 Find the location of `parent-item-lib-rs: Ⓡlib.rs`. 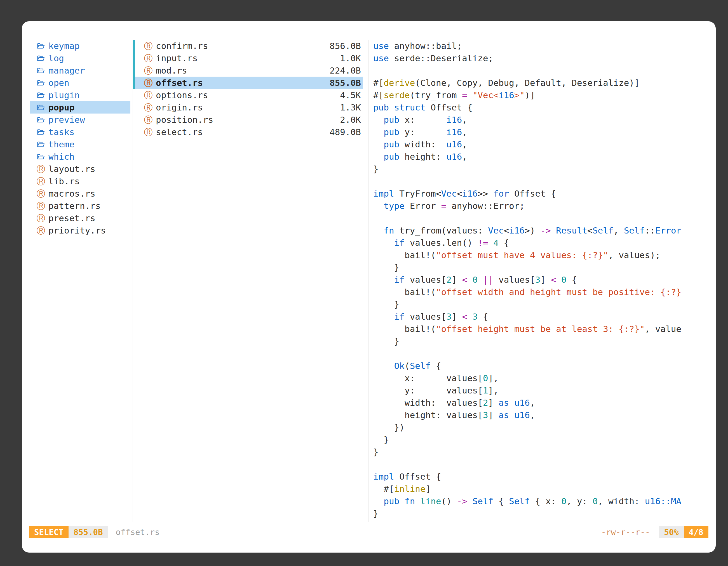

parent-item-lib-rs: Ⓡlib.rs is located at coordinates (80, 181).